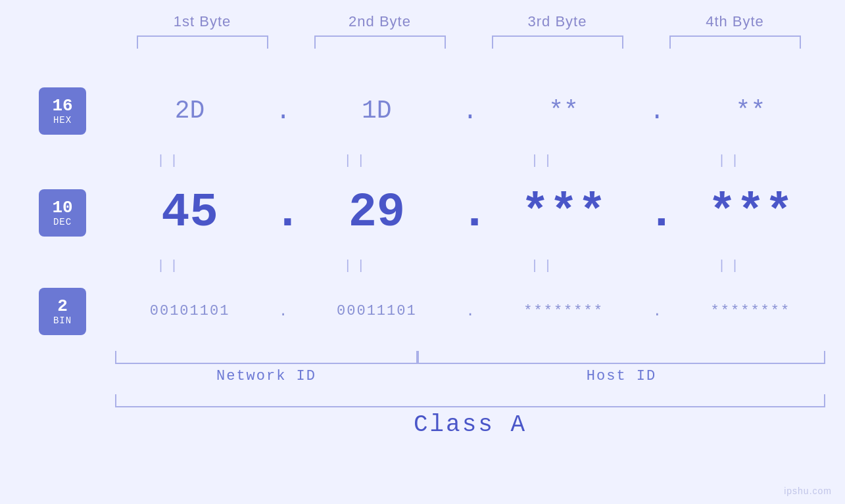 The height and width of the screenshot is (504, 845). Describe the element at coordinates (62, 311) in the screenshot. I see `bin-badge: 2 BIN` at that location.